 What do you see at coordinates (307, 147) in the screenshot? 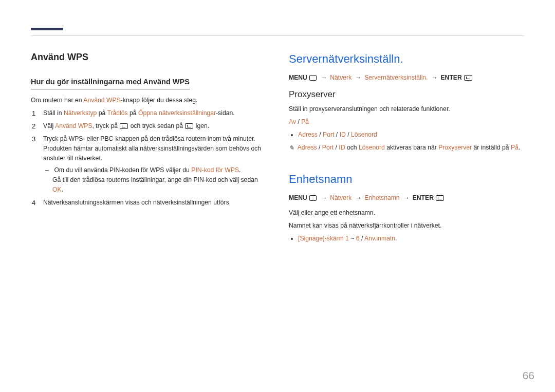
I see `note-adress: Adress` at bounding box center [307, 147].